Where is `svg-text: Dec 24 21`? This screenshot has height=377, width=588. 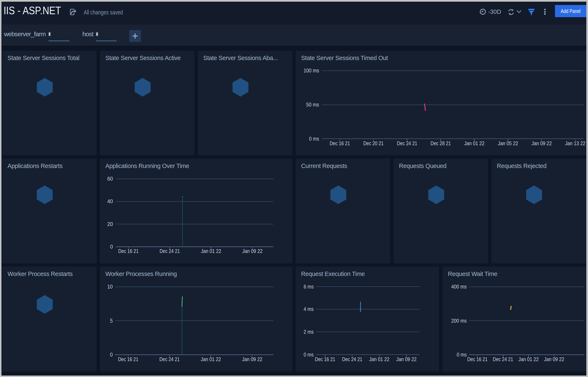 svg-text: Dec 24 21 is located at coordinates (503, 359).